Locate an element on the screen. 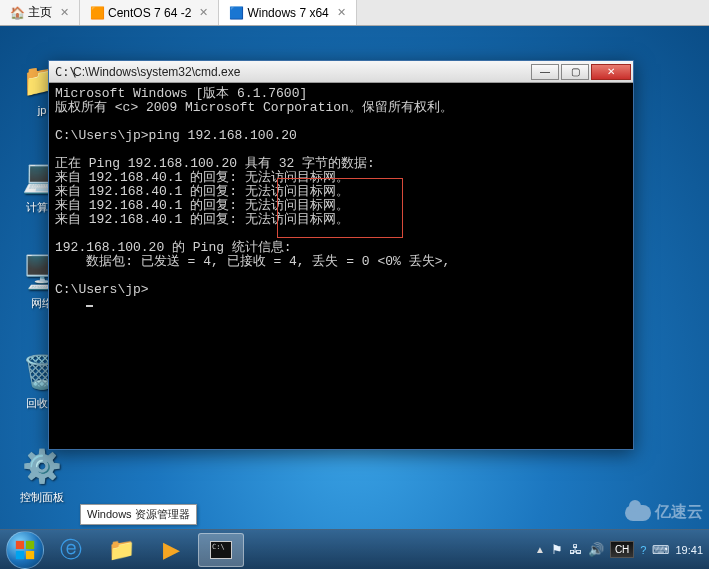 The width and height of the screenshot is (709, 569). cursor is located at coordinates (90, 306).